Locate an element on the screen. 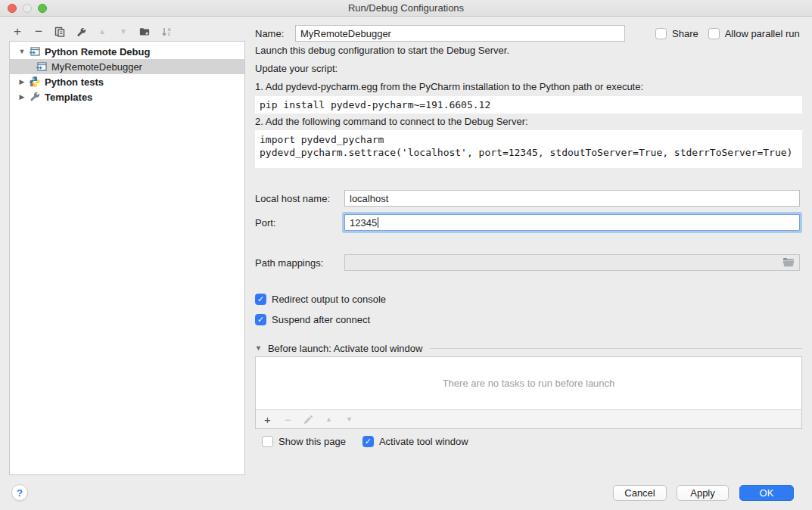 The width and height of the screenshot is (812, 510). suspend-checkbox-row: ✓ Suspend after connect is located at coordinates (313, 319).